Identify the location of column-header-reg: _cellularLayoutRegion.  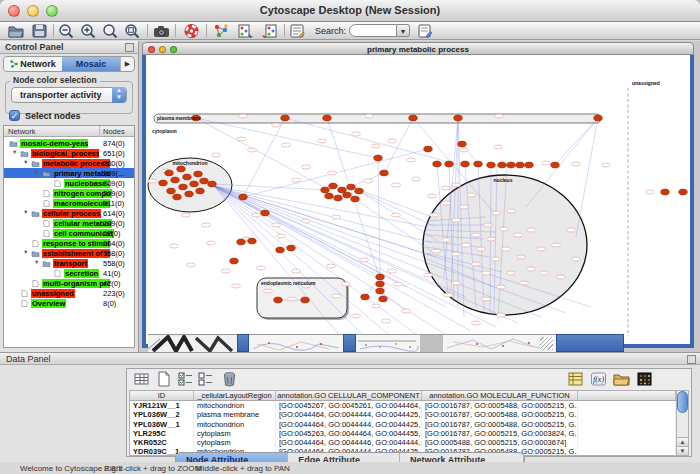
(235, 396).